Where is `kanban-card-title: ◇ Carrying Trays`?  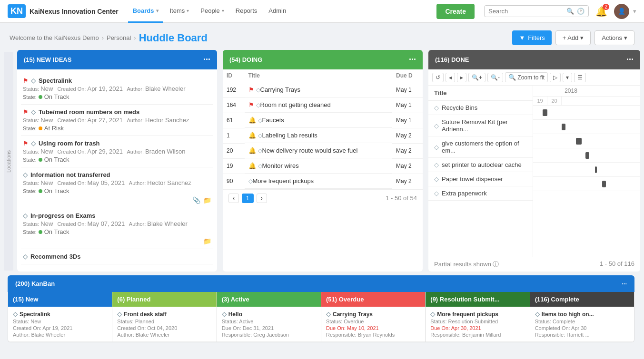 kanban-card-title: ◇ Carrying Trays is located at coordinates (373, 314).